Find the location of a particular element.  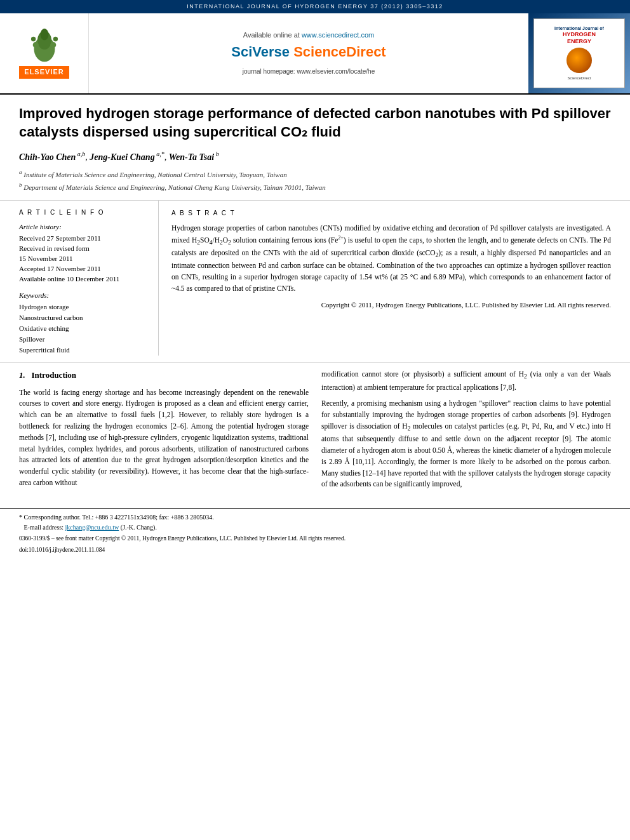

author-1-name: Chih-Yao Chen is located at coordinates (47, 157).